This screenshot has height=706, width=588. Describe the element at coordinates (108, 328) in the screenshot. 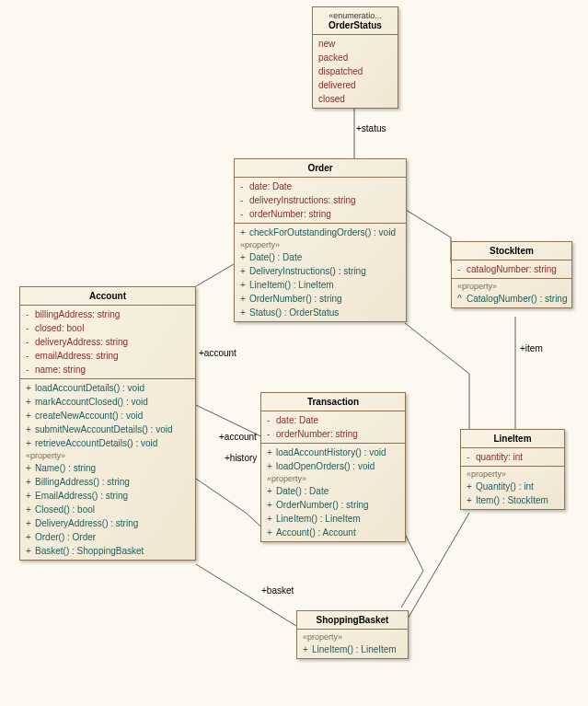

I see `attribute: -closed: bool` at that location.